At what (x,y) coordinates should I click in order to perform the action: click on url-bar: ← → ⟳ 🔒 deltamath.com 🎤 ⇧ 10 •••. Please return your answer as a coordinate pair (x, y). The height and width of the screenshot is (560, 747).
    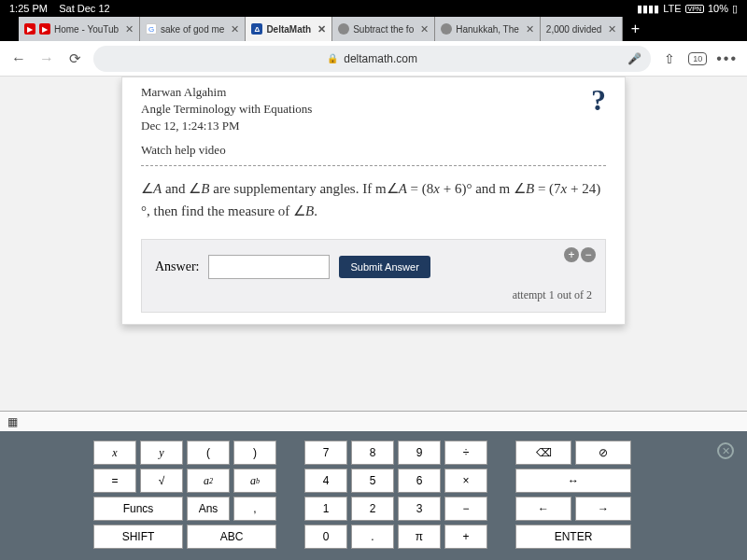
    Looking at the image, I should click on (374, 59).